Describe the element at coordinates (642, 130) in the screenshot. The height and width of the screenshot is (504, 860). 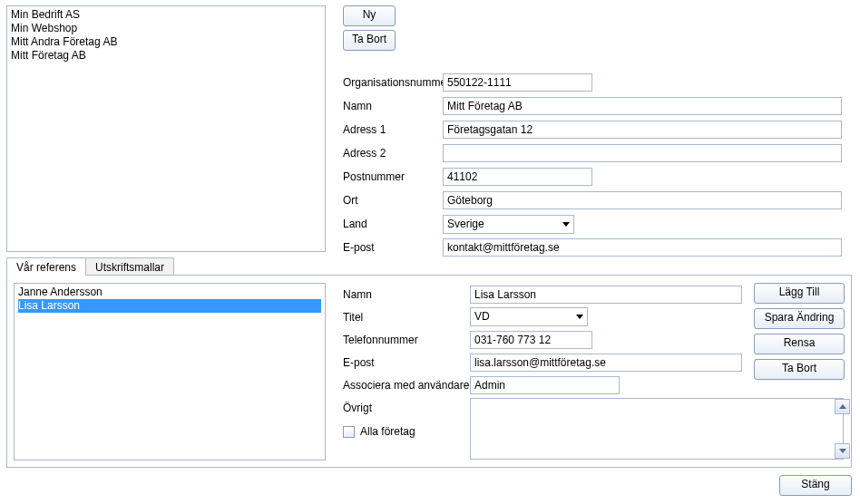
I see `adress1-input` at that location.